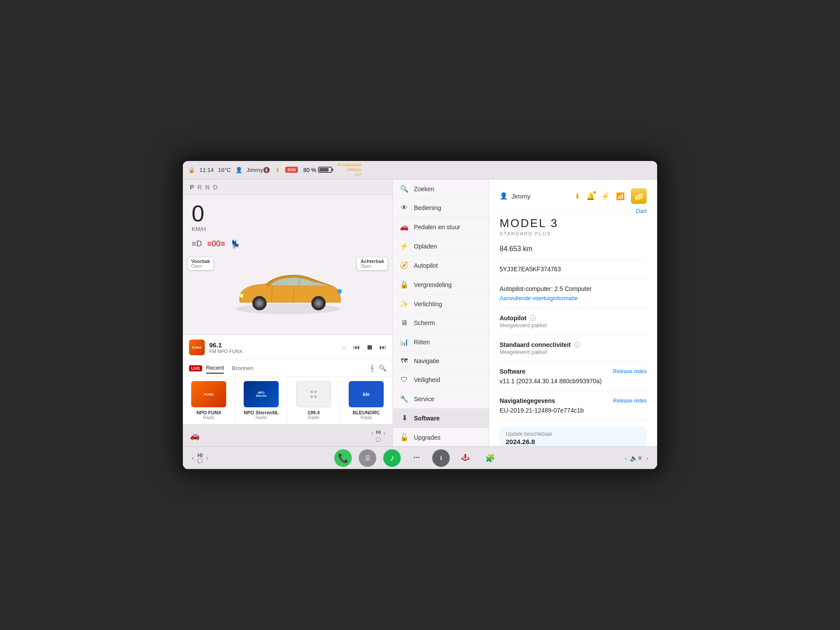  What do you see at coordinates (325, 170) in the screenshot?
I see `battery-bar` at bounding box center [325, 170].